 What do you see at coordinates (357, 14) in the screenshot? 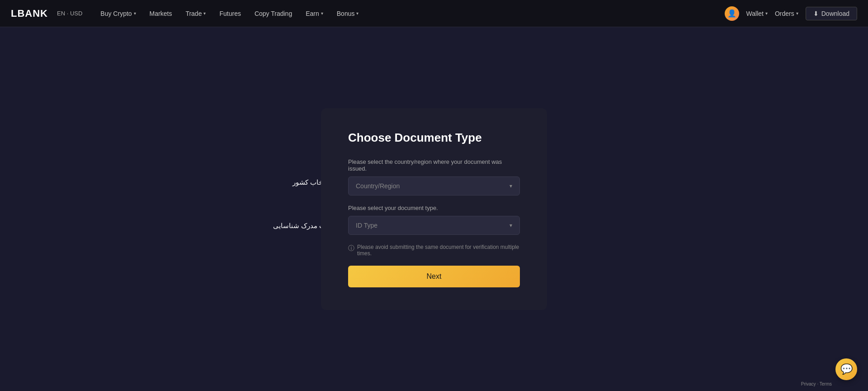
I see `bonus-chevron-icon: ▾` at bounding box center [357, 14].